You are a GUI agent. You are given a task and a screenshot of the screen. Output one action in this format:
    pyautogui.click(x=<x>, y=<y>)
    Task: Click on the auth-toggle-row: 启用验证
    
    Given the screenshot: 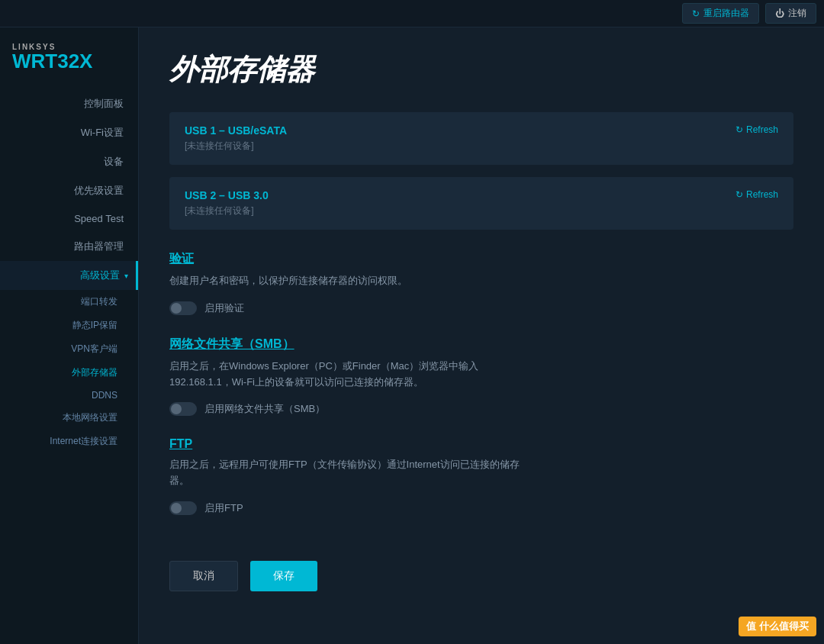 What is the action you would take?
    pyautogui.click(x=481, y=308)
    